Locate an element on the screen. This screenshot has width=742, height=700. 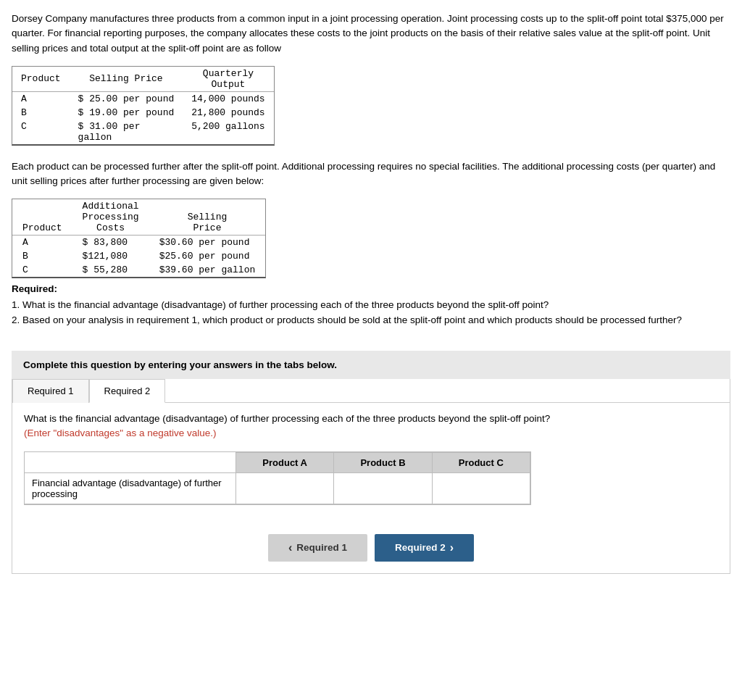
table2-col3-header: Selling Price is located at coordinates (207, 217).